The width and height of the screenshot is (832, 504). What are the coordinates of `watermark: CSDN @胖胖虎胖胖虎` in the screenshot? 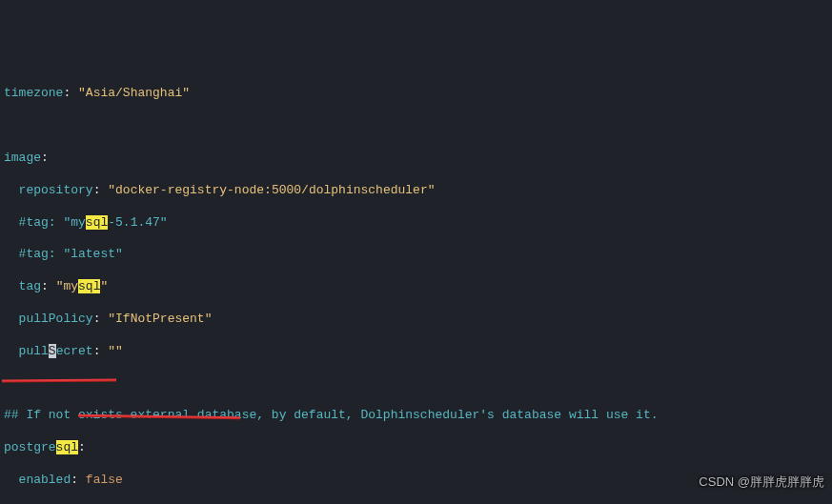 It's located at (761, 482).